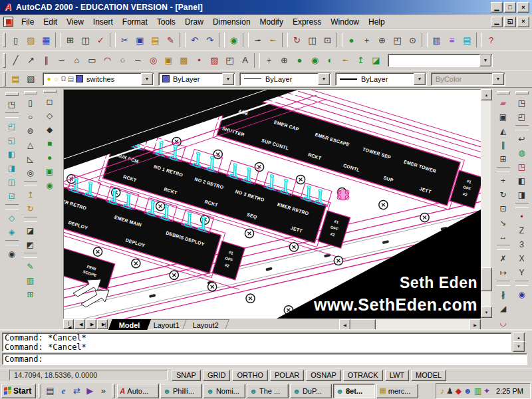 This screenshot has height=399, width=532. Describe the element at coordinates (313, 40) in the screenshot. I see `named-views-icon: ◫` at that location.